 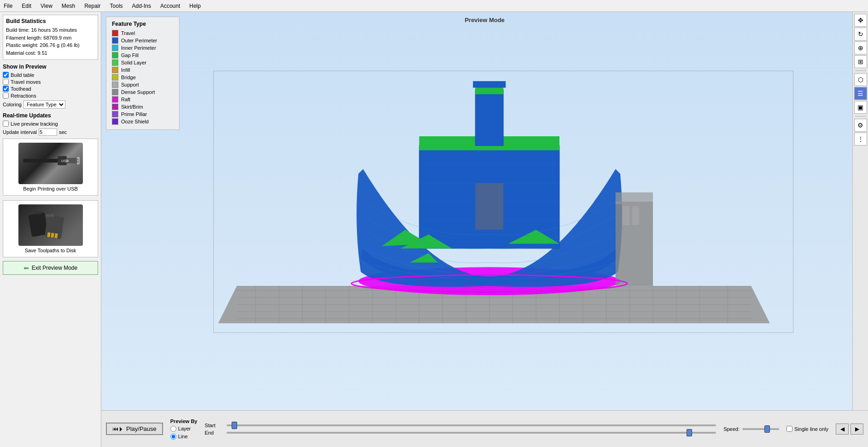 What do you see at coordinates (115, 70) in the screenshot?
I see `legend-infill-color` at bounding box center [115, 70].